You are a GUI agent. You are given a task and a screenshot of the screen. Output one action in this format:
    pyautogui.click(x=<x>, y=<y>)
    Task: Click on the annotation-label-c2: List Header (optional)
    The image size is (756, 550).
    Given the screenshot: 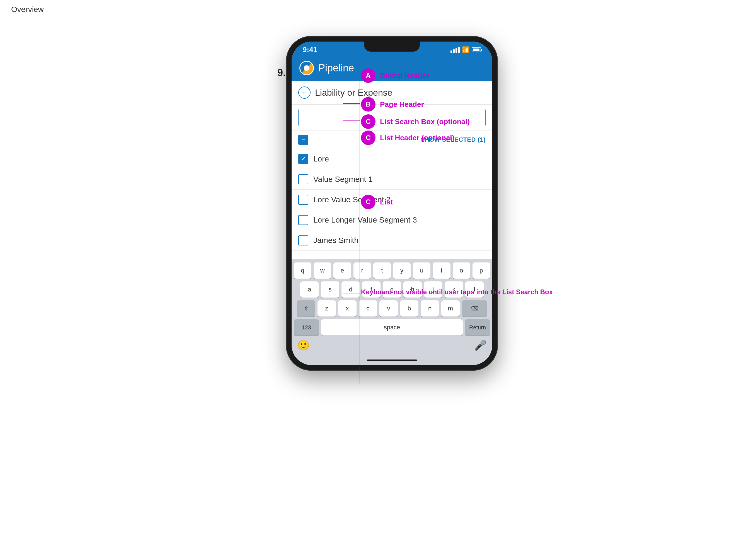 What is the action you would take?
    pyautogui.click(x=417, y=138)
    